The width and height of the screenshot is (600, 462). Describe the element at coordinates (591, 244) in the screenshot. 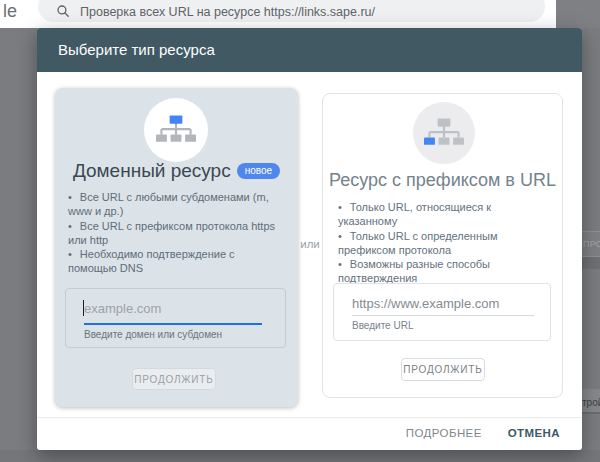

I see `background-table-header-fragment: ПРОС` at that location.